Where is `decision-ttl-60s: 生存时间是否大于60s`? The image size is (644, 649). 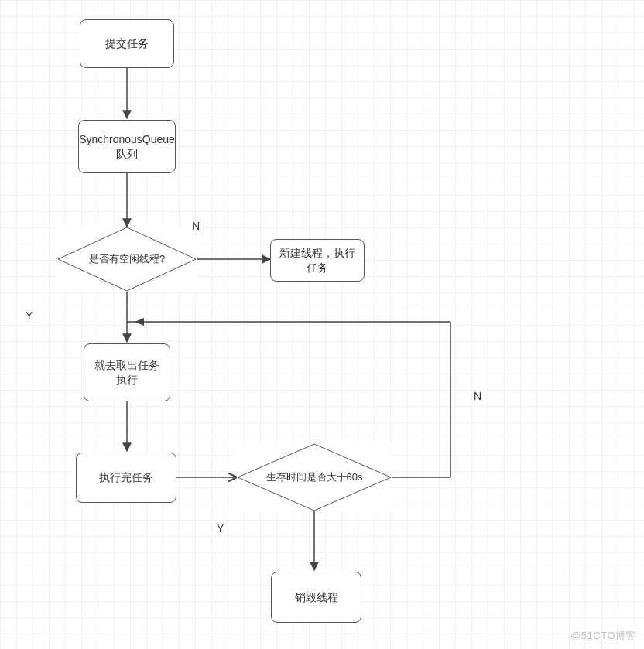
decision-ttl-60s: 生存时间是否大于60s is located at coordinates (314, 477).